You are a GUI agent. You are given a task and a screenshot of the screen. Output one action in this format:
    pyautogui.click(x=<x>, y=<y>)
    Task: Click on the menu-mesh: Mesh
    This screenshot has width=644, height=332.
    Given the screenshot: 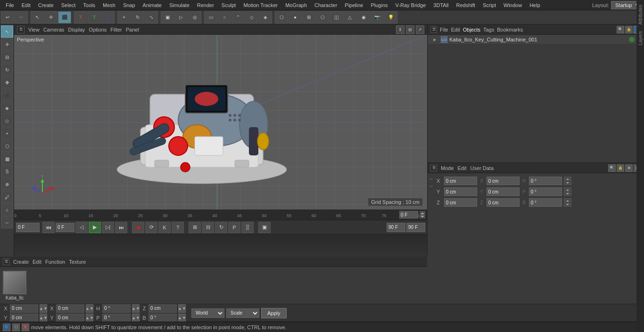 What is the action you would take?
    pyautogui.click(x=109, y=5)
    